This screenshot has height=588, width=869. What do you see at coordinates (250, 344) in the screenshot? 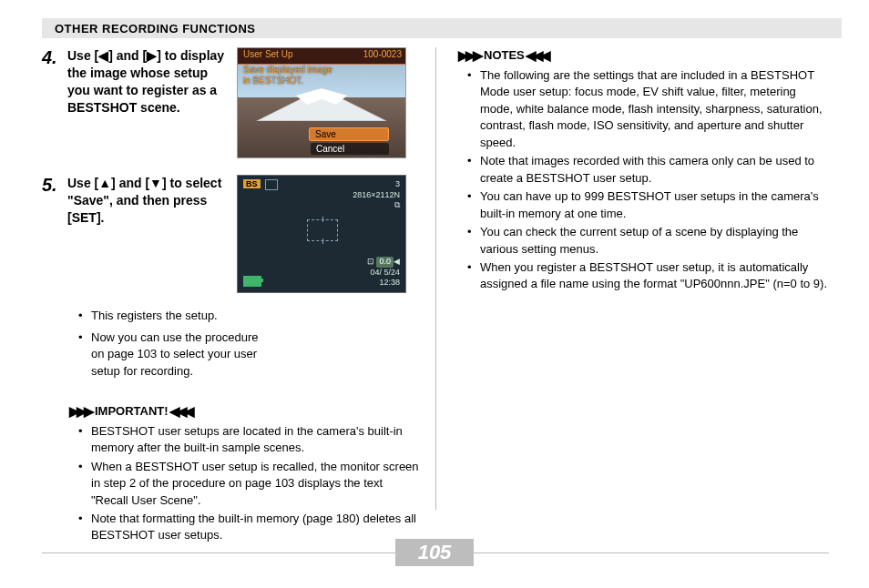
I see `step-5-bullets: This registers the setup. Now you can us…` at bounding box center [250, 344].